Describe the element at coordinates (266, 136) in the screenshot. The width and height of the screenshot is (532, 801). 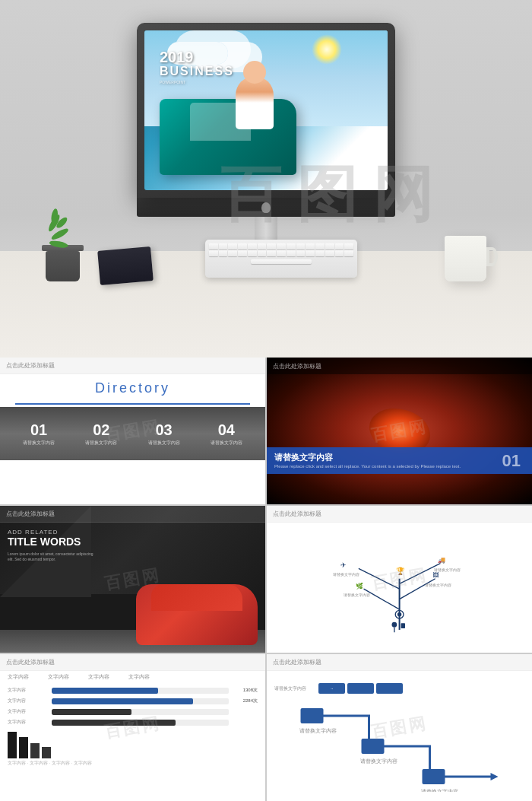
I see `imac-computer: 2019 BUSINESS POWERPOINT` at that location.